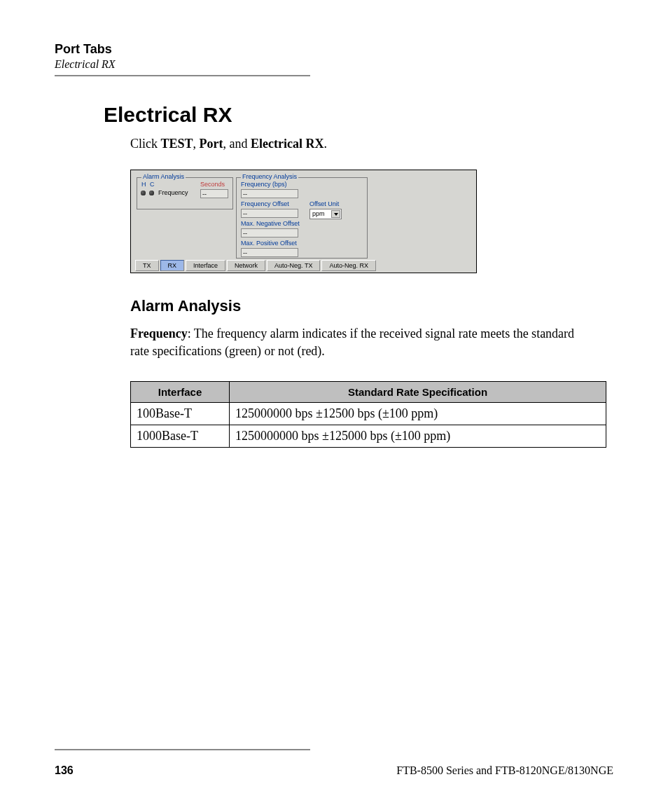 The height and width of the screenshot is (812, 668). I want to click on intro-port: Port, so click(211, 144).